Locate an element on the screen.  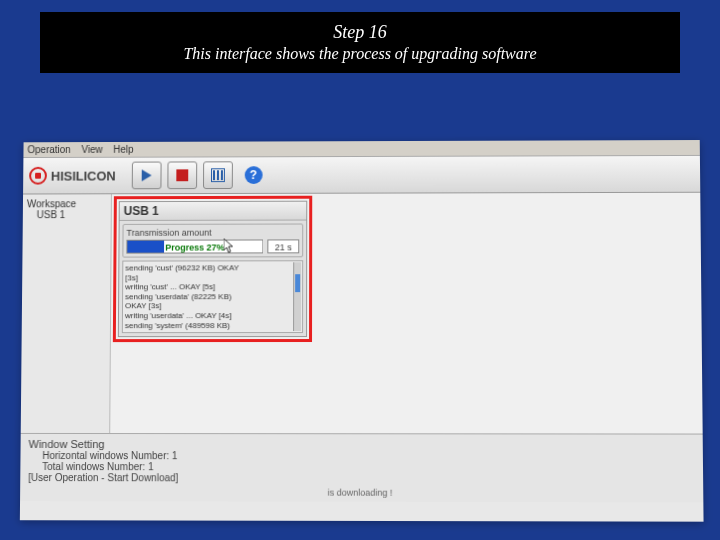
caption-title: Step 16 is located at coordinates (360, 32).